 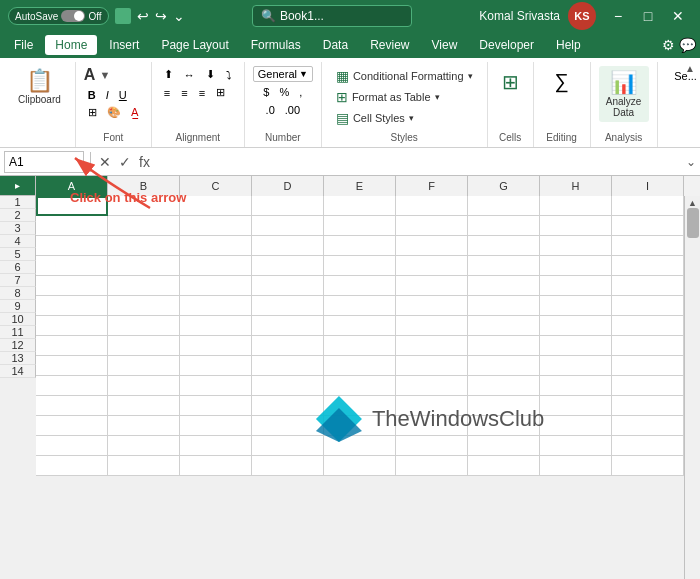 What do you see at coordinates (568, 45) in the screenshot?
I see `menu-help: Help` at bounding box center [568, 45].